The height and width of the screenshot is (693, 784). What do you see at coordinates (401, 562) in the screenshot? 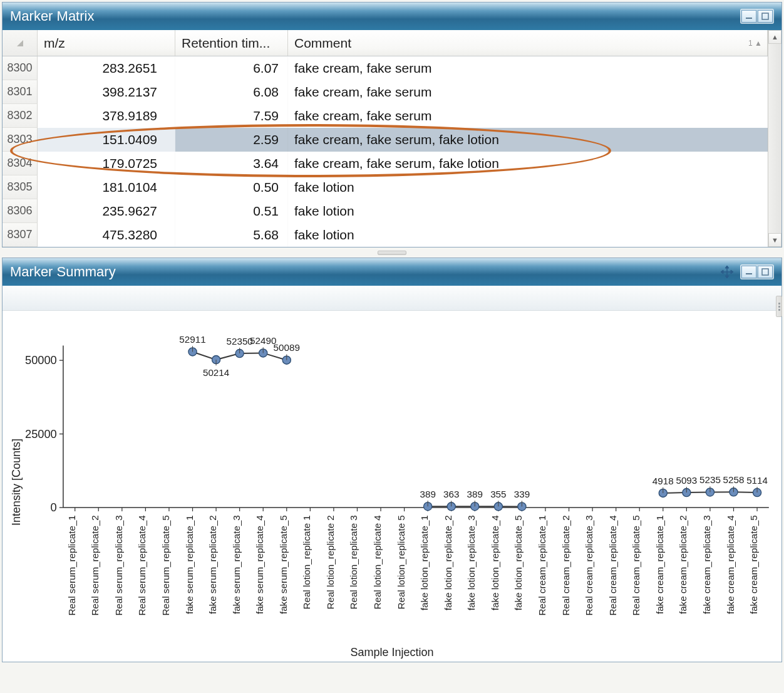
I see `svg-text: Real lotion_replicate 5` at bounding box center [401, 562].